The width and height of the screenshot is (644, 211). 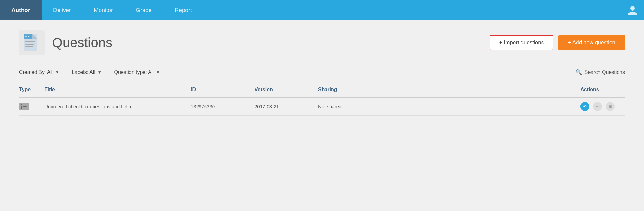 What do you see at coordinates (118, 90) in the screenshot?
I see `col-title: Title` at bounding box center [118, 90].